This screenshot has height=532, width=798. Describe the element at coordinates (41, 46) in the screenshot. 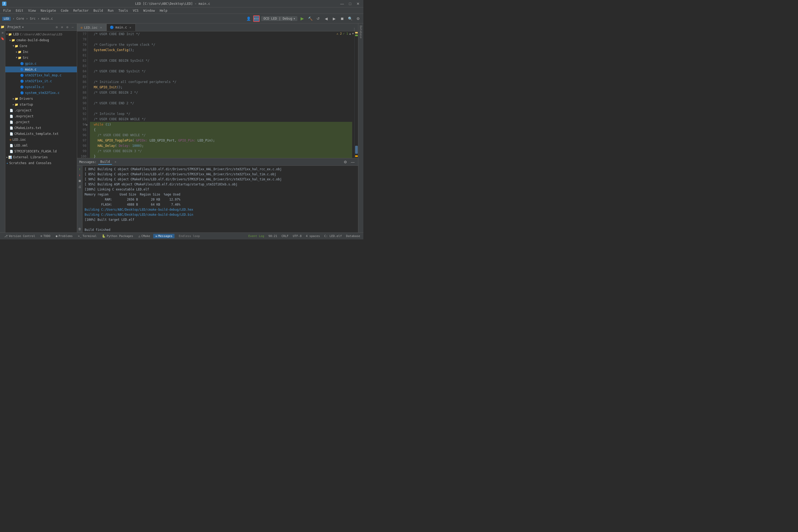

I see `tree-core: ▶ 📁 Core` at that location.